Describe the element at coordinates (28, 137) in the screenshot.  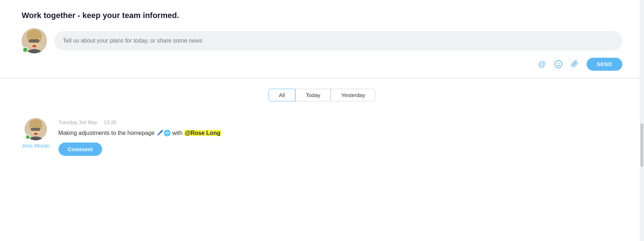
I see `feed-online-dot` at that location.